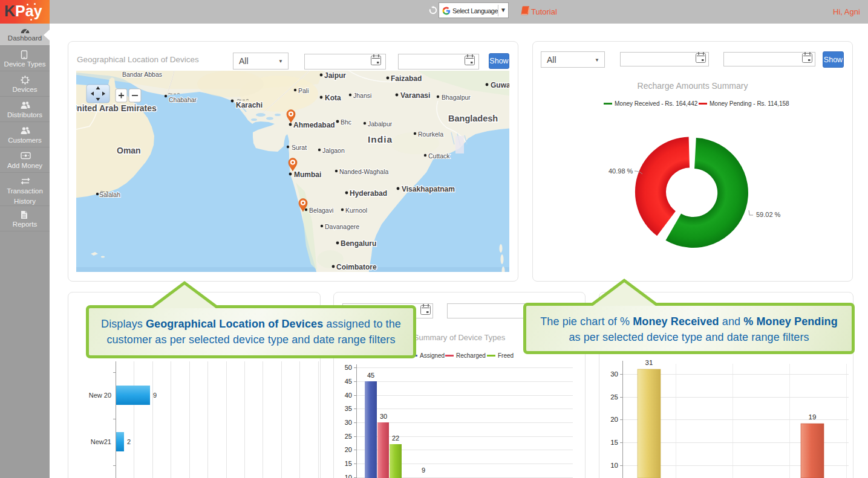  I want to click on svg-text: Jaipur, so click(335, 76).